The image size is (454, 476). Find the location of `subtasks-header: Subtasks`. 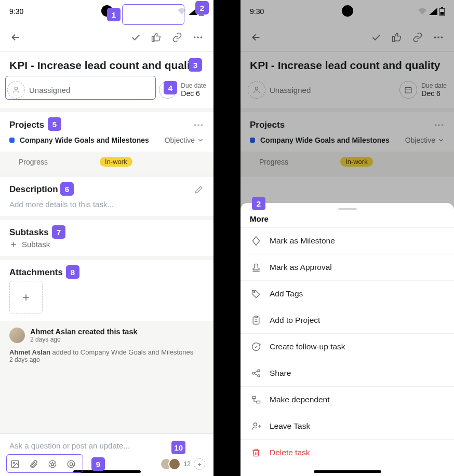

subtasks-header: Subtasks is located at coordinates (29, 233).